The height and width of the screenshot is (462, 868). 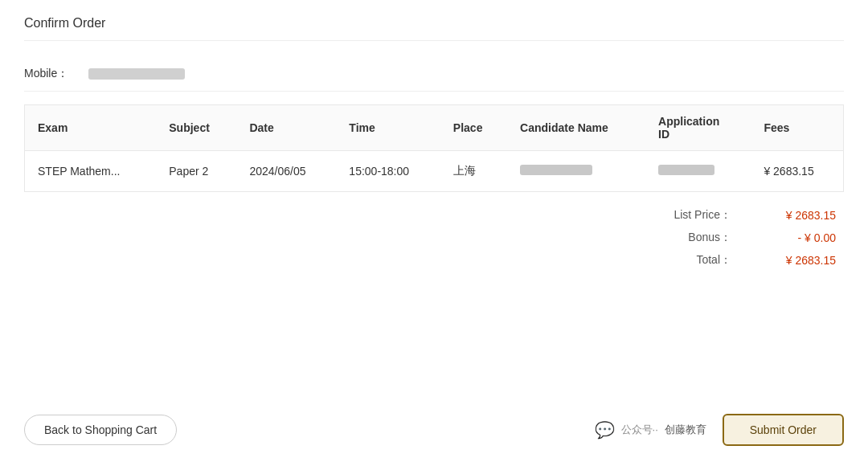 What do you see at coordinates (695, 260) in the screenshot?
I see `total-label: Total：` at bounding box center [695, 260].